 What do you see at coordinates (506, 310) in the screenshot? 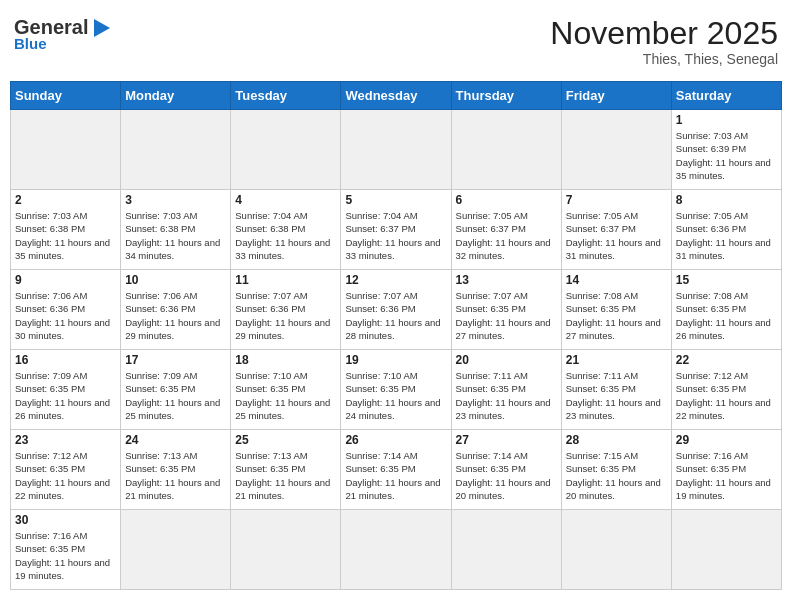
I see `calendar-cell: 13Sunrise: 7:07 AMSunset: 6:35 PMDayligh…` at bounding box center [506, 310].